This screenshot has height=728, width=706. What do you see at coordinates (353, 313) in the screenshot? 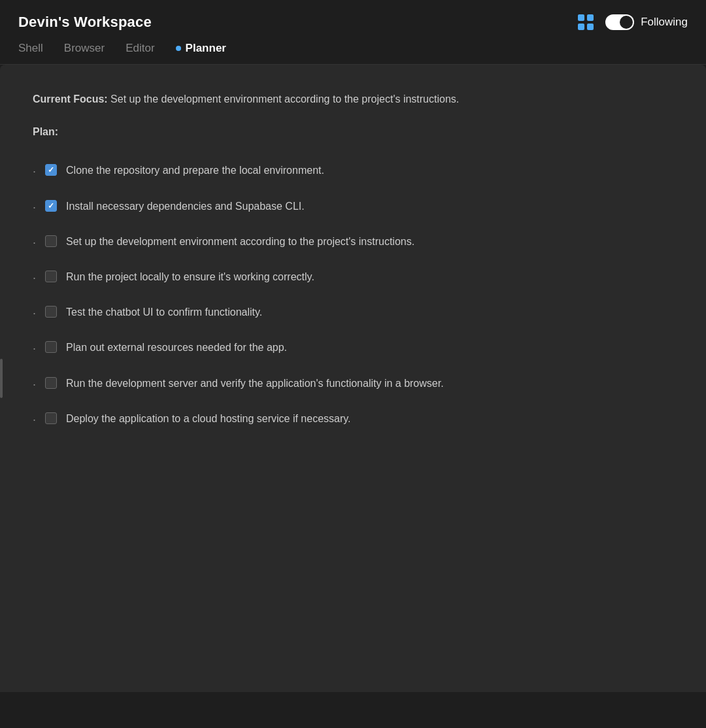
I see `list-item: · Test the chatbot UI to confirm functio…` at bounding box center [353, 313].